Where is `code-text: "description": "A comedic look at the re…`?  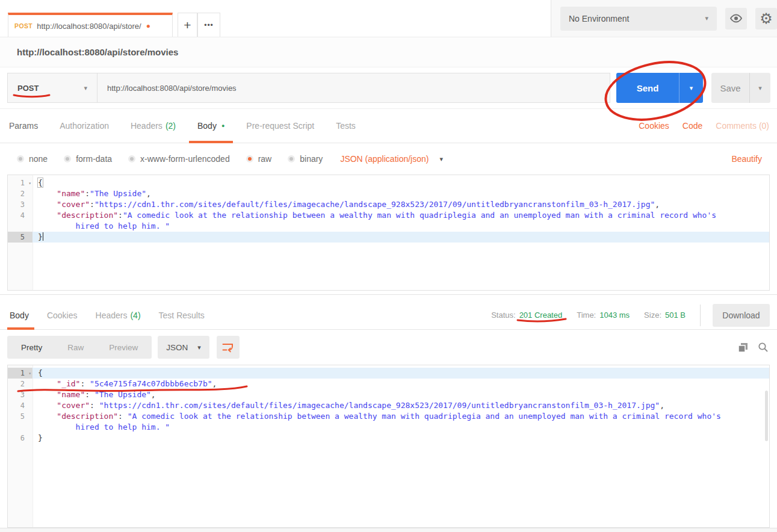
code-text: "description": "A comedic look at the re… is located at coordinates (401, 416).